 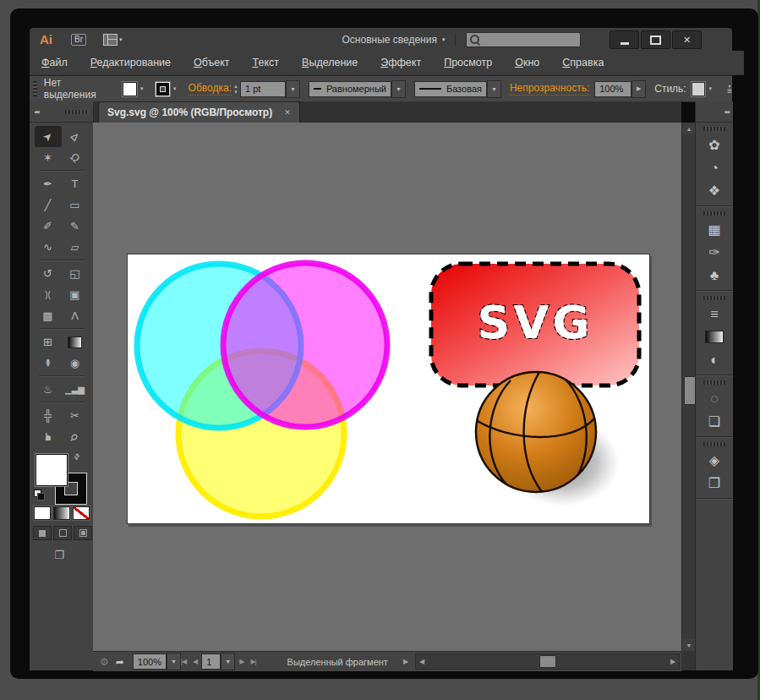 What do you see at coordinates (399, 90) in the screenshot?
I see `width-profile-dropdown: ▼` at bounding box center [399, 90].